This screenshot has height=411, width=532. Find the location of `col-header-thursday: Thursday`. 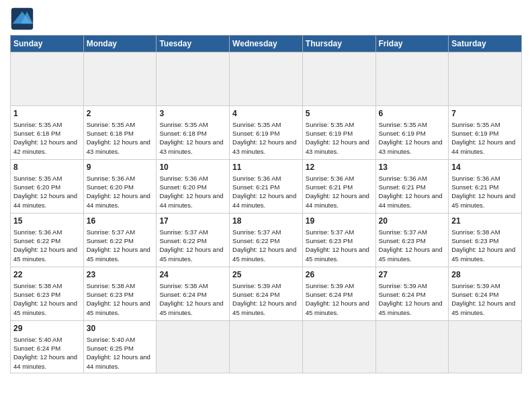

col-header-thursday: Thursday is located at coordinates (339, 44).